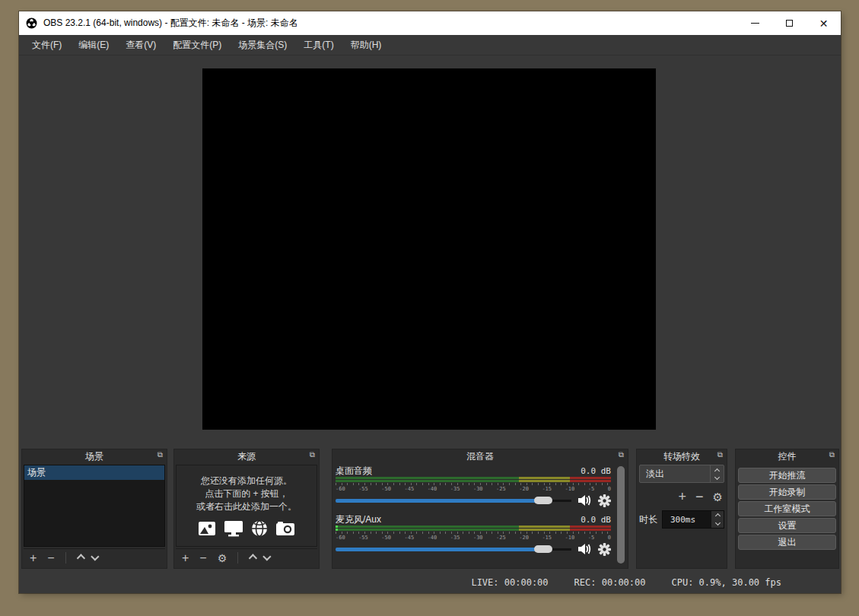 Image resolution: width=859 pixels, height=616 pixels. Describe the element at coordinates (97, 558) in the screenshot. I see `scene-down-button` at that location.